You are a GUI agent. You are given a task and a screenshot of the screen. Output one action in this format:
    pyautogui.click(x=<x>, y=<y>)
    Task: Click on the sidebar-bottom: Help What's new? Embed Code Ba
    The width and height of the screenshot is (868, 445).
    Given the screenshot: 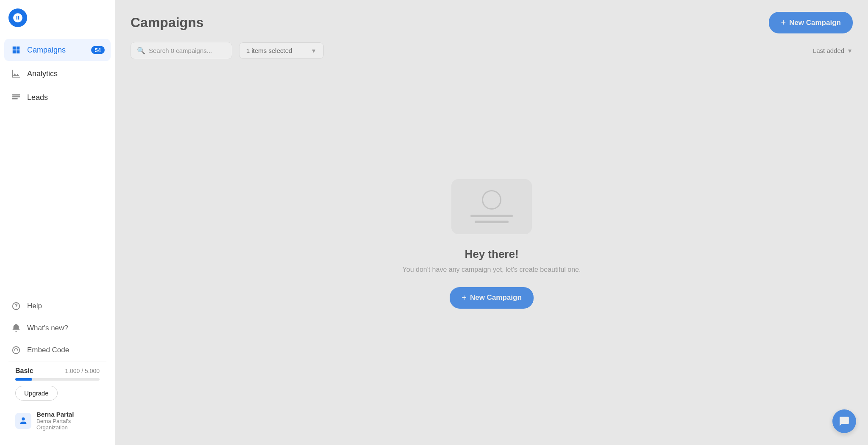 What is the action you would take?
    pyautogui.click(x=58, y=368)
    